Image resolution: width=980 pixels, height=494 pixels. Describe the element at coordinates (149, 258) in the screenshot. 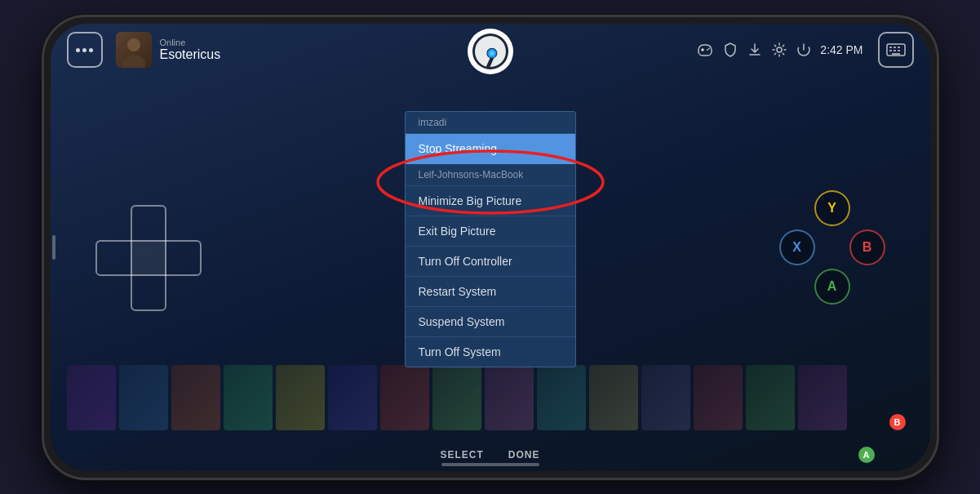

I see `dpad` at that location.